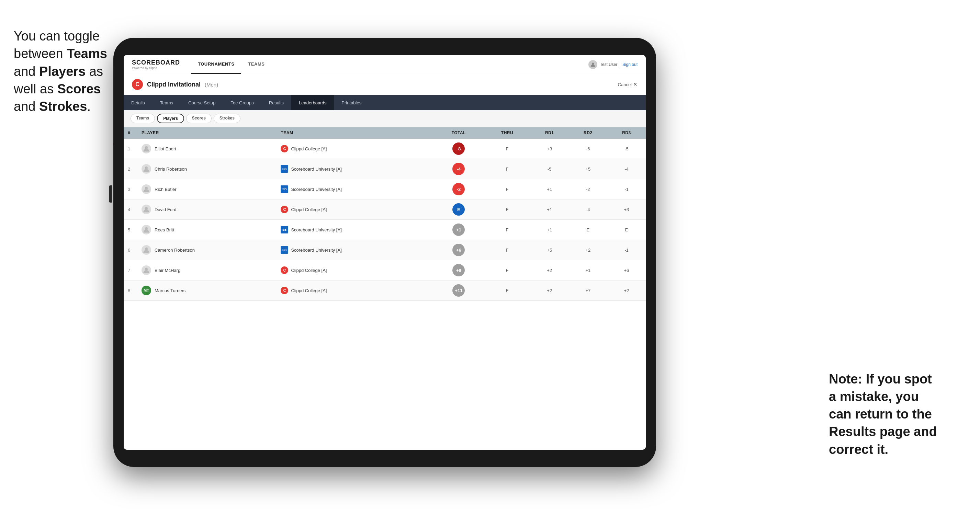 This screenshot has height=527, width=980. What do you see at coordinates (613, 65) in the screenshot?
I see `nav-right: Test User | Sign out` at bounding box center [613, 65].